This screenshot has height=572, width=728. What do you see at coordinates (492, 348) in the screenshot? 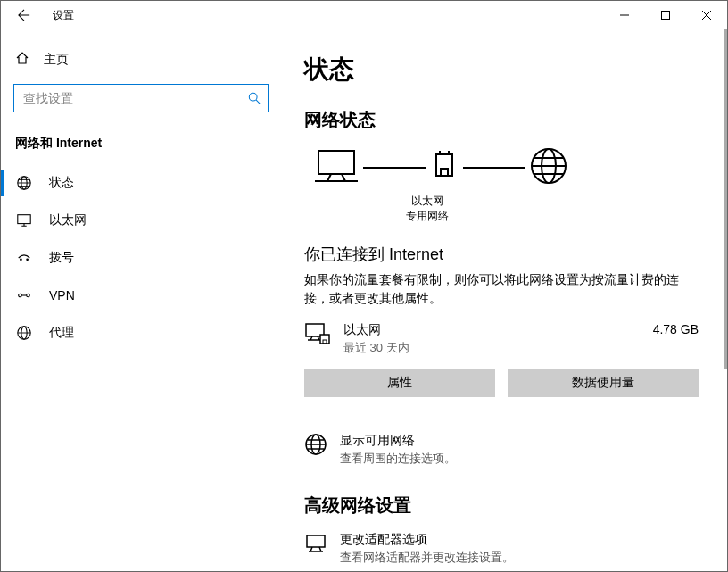
I see `usage-period: 最近 30 天内` at bounding box center [492, 348].